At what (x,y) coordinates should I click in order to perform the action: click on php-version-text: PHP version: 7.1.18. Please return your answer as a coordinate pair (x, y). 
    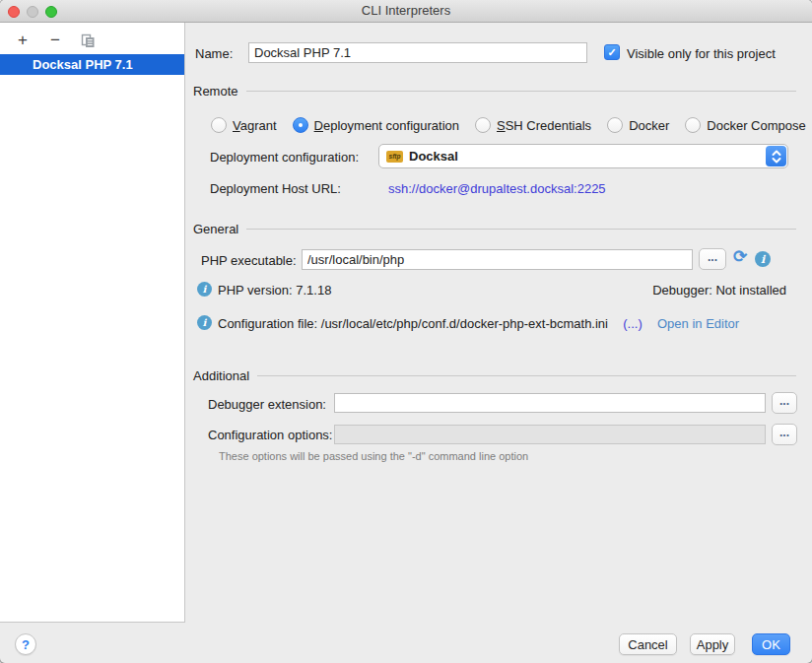
    Looking at the image, I should click on (274, 290).